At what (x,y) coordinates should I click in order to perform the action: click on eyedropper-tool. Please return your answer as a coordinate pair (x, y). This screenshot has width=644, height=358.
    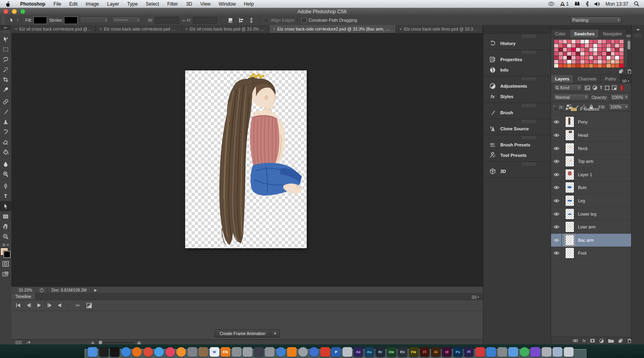
    Looking at the image, I should click on (6, 89).